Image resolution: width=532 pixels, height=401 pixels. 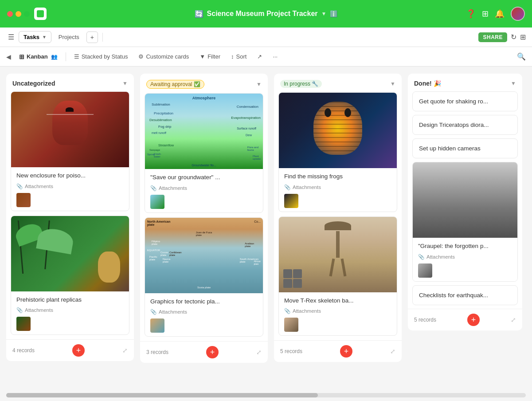 I want to click on help-icon: ❓, so click(x=471, y=14).